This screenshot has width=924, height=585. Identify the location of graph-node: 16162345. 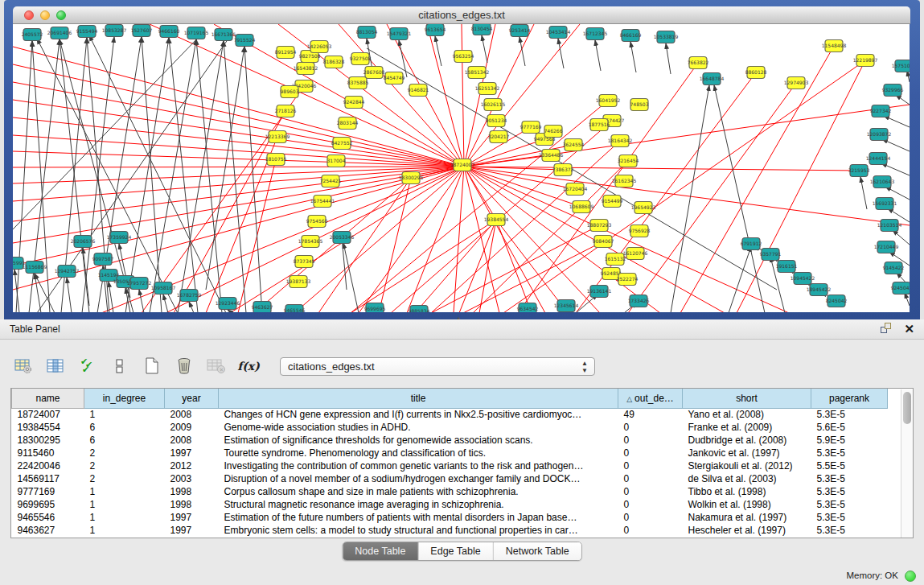
(624, 182).